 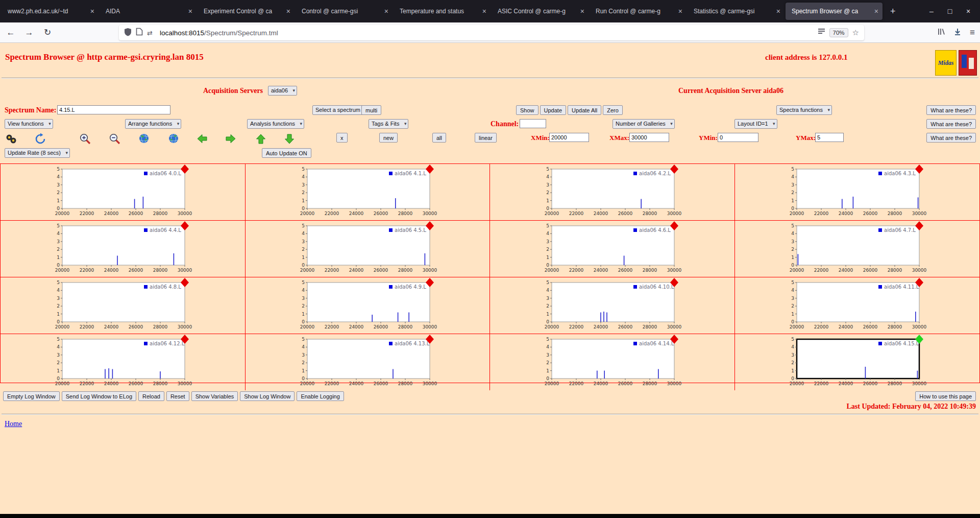 I want to click on update-rate-select: Update Rate (8 secs)▾, so click(x=37, y=153).